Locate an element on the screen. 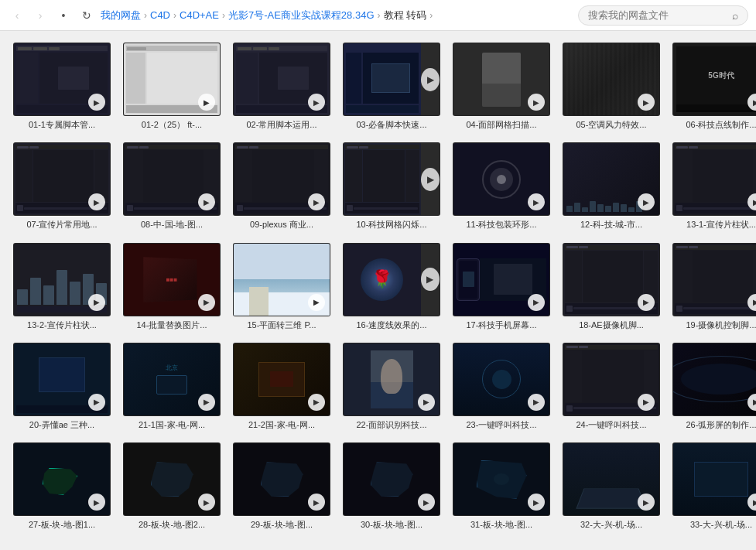 This screenshot has width=756, height=550. file-item: ▶24-一键呼叫科技... is located at coordinates (611, 387).